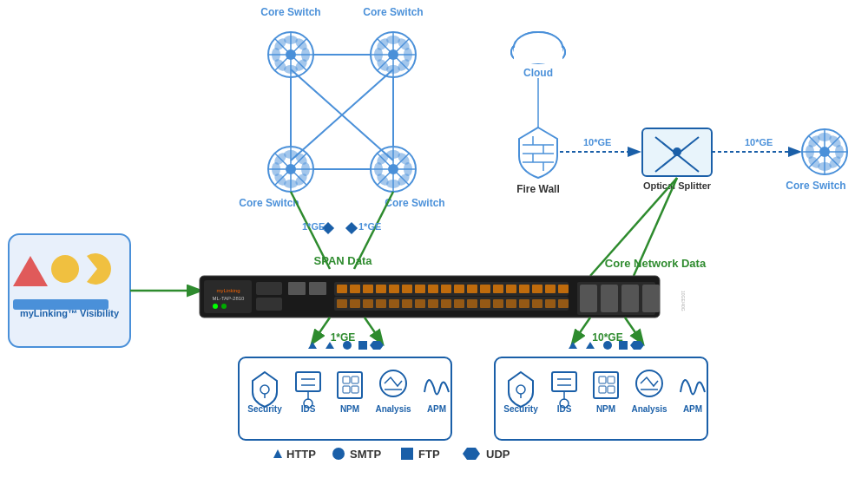  Describe the element at coordinates (538, 189) in the screenshot. I see `svg-text: Fire Wall` at that location.